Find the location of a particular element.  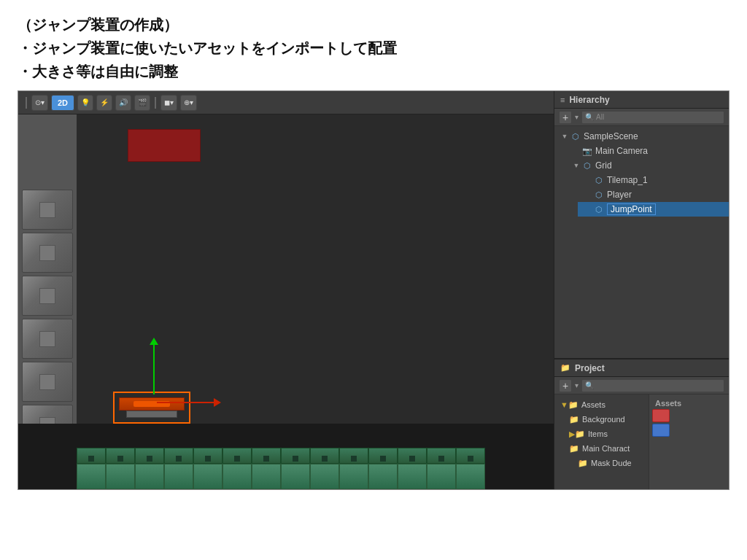

asset-icons-list is located at coordinates (689, 423).